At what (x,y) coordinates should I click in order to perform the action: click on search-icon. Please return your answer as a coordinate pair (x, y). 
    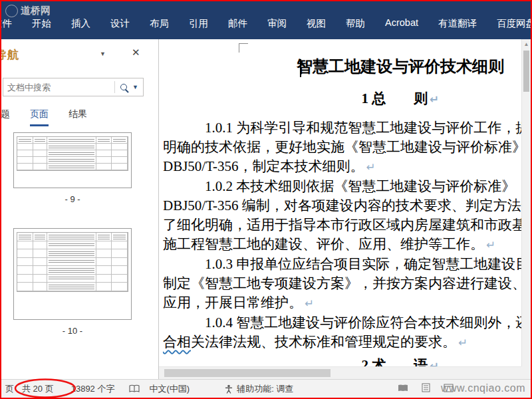
    Looking at the image, I should click on (124, 87).